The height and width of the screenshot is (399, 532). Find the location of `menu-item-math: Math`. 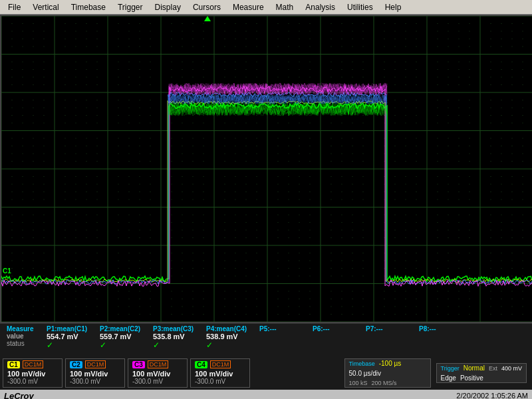

menu-item-math: Math is located at coordinates (285, 7).